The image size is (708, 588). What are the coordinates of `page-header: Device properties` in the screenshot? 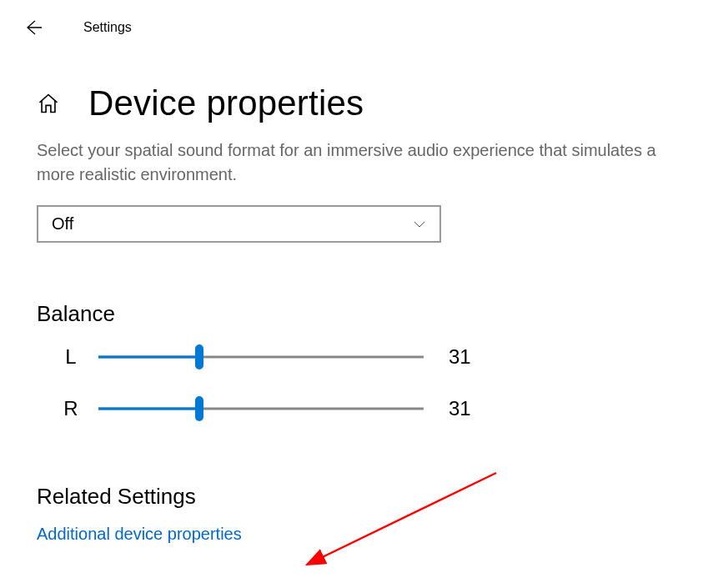 It's located at (354, 103).